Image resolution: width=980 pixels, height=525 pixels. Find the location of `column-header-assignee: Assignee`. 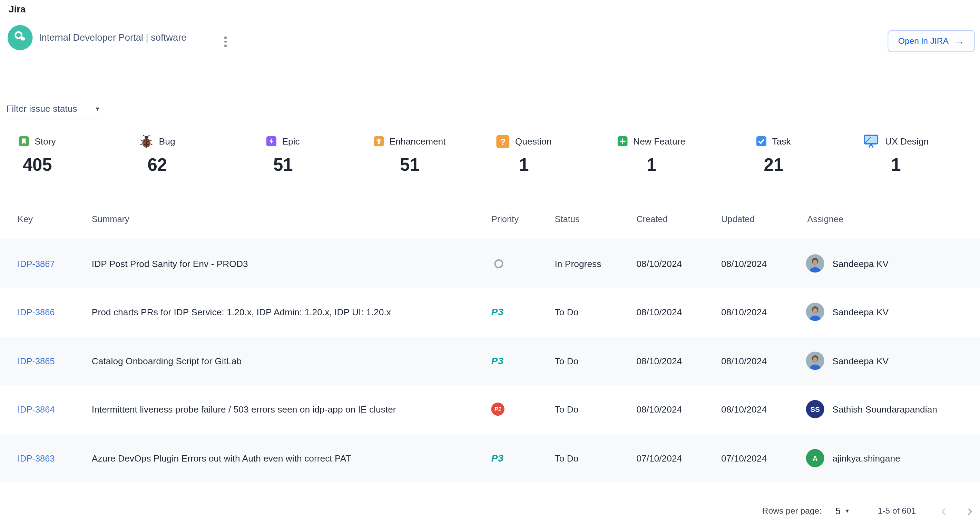

column-header-assignee: Assignee is located at coordinates (826, 219).